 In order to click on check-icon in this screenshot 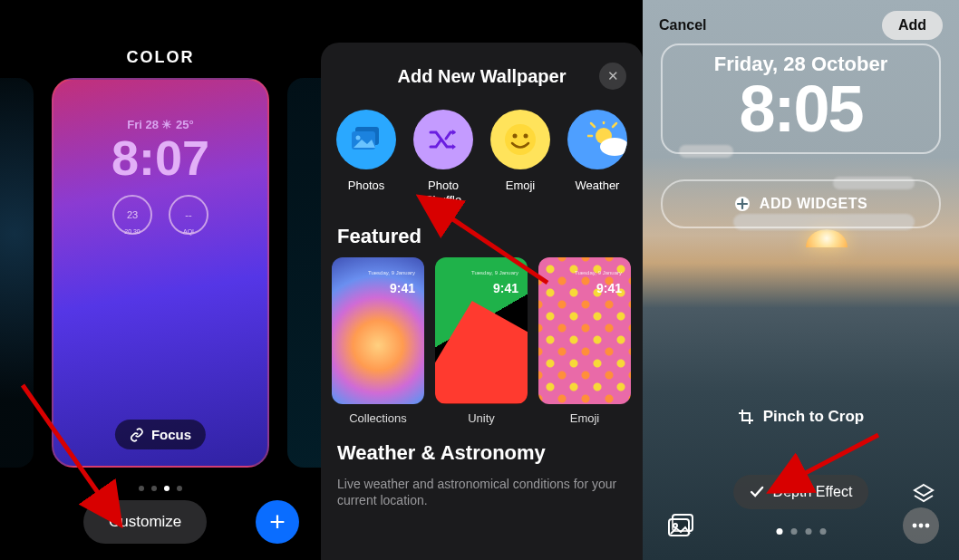, I will do `click(757, 492)`.